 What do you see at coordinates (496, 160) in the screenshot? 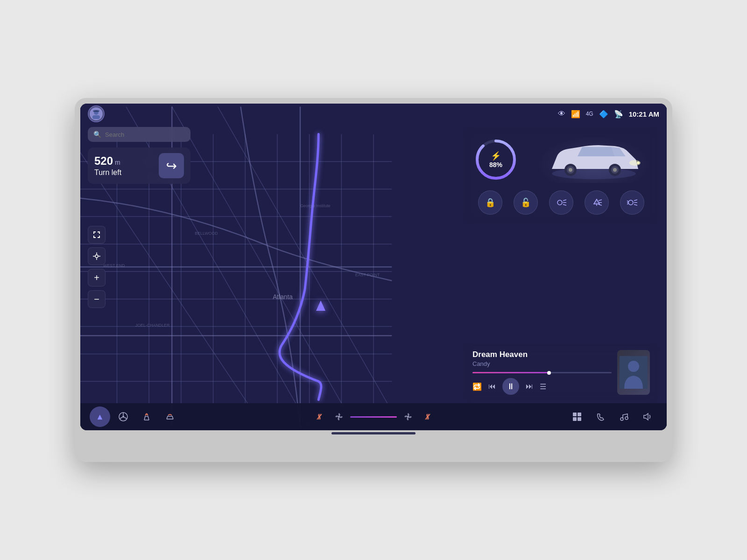
I see `battery-circle: ⚡ 88%` at bounding box center [496, 160].